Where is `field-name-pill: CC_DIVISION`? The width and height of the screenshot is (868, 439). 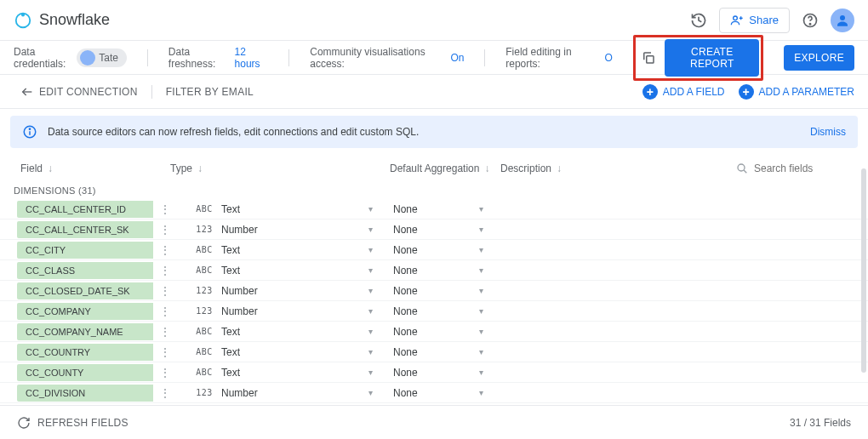 field-name-pill: CC_DIVISION is located at coordinates (85, 393).